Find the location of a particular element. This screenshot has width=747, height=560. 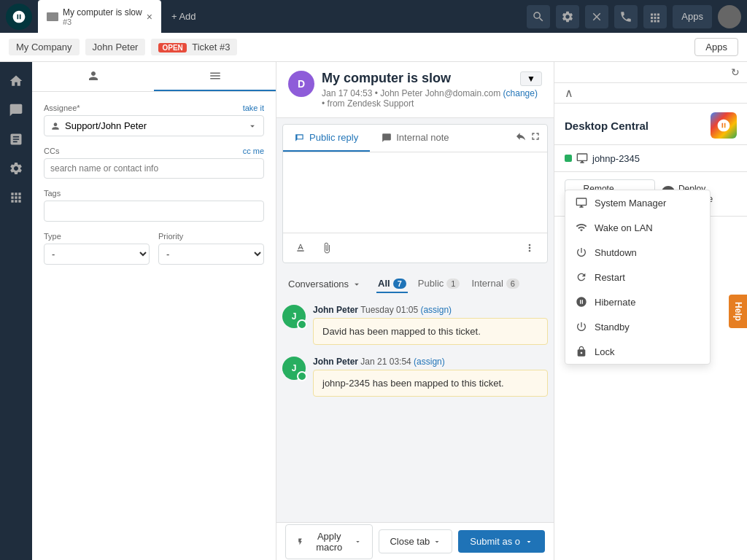

phone-button is located at coordinates (626, 17).